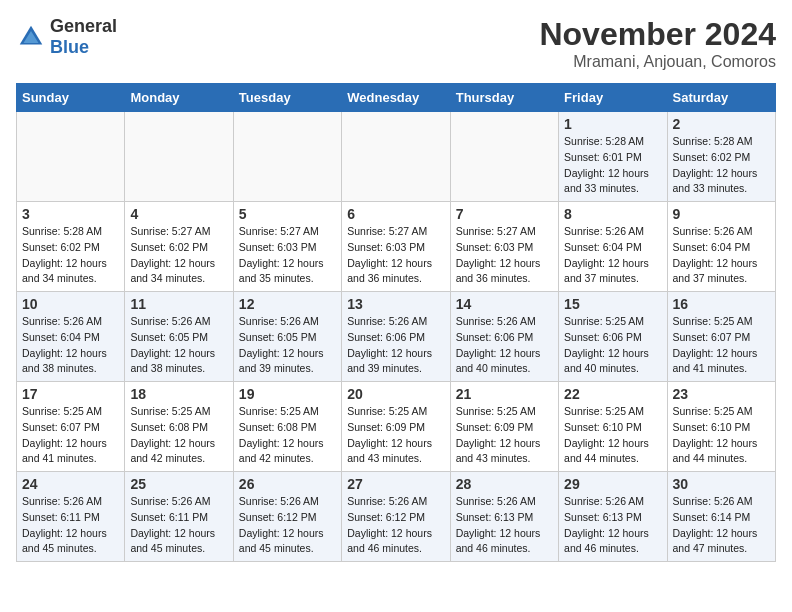  I want to click on day-detail: Sunrise: 5:25 AM Sunset: 6:06 PM Dayligh…, so click(612, 346).